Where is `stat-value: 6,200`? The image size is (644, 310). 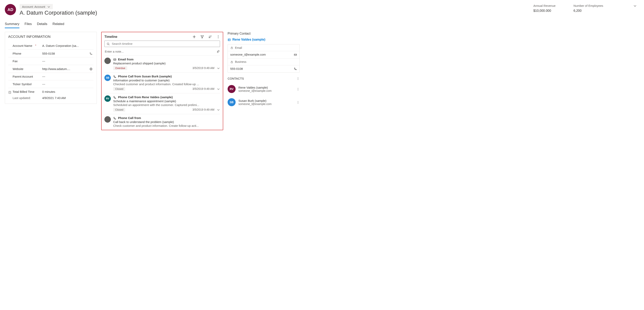
stat-value: 6,200 is located at coordinates (588, 11).